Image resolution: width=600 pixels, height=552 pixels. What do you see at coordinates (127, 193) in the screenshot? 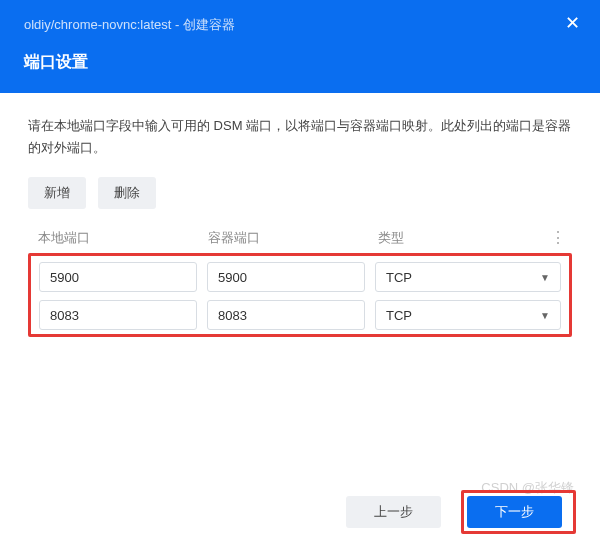
I see `delete-button: 删除` at bounding box center [127, 193].